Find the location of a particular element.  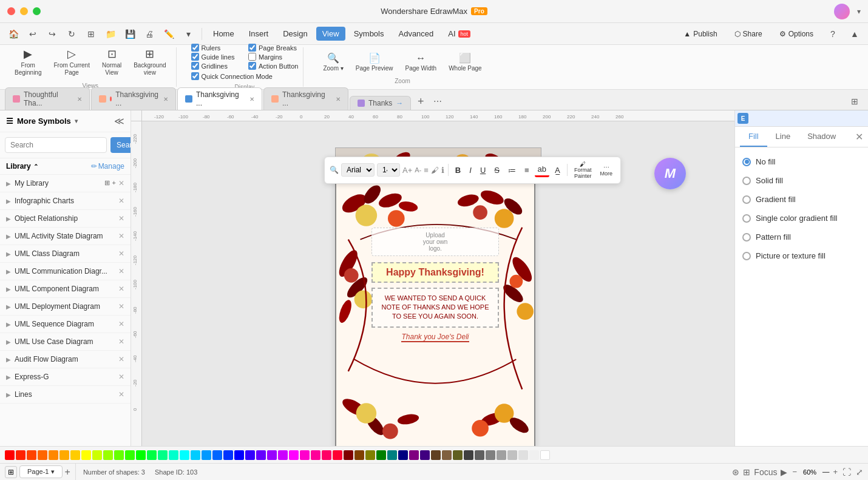

gradient-fill-option: Gradient fill is located at coordinates (801, 199).